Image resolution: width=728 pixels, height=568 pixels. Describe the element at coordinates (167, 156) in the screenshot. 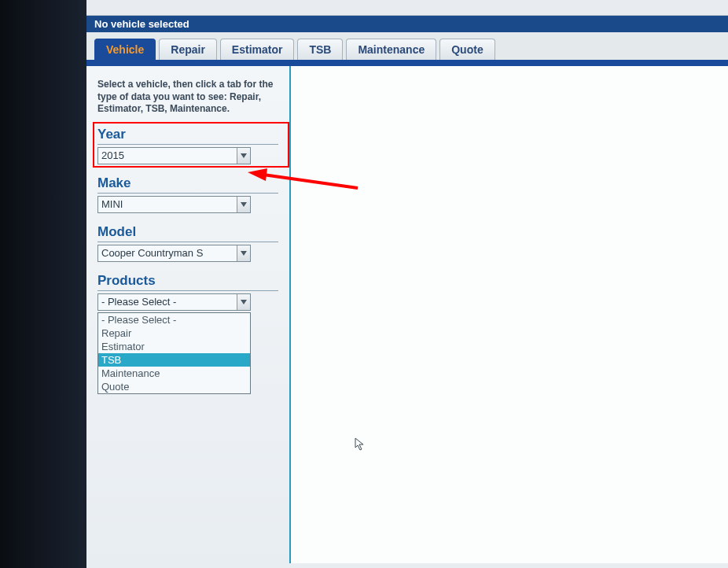

I see `year-value: 2015` at that location.